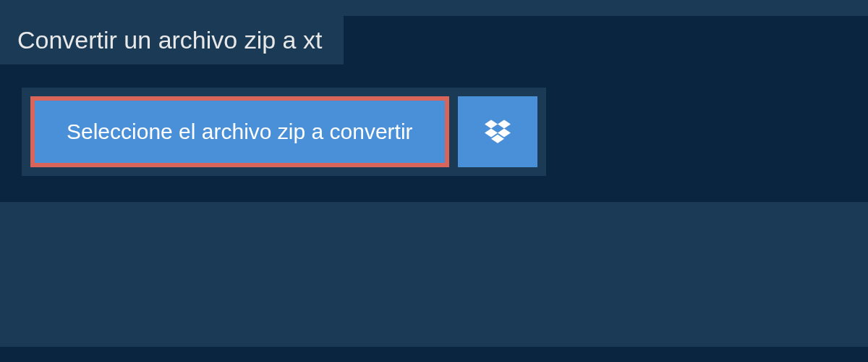 The width and height of the screenshot is (868, 362). Describe the element at coordinates (169, 40) in the screenshot. I see `page-title-text: Convertir un archivo zip a xt` at that location.